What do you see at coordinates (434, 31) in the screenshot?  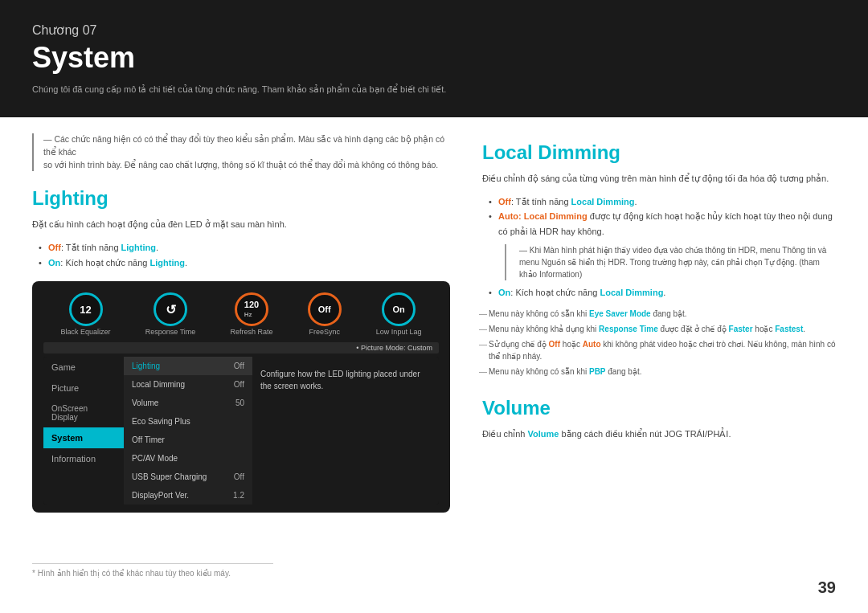 I see `chapter-label: Chương 07` at bounding box center [434, 31].